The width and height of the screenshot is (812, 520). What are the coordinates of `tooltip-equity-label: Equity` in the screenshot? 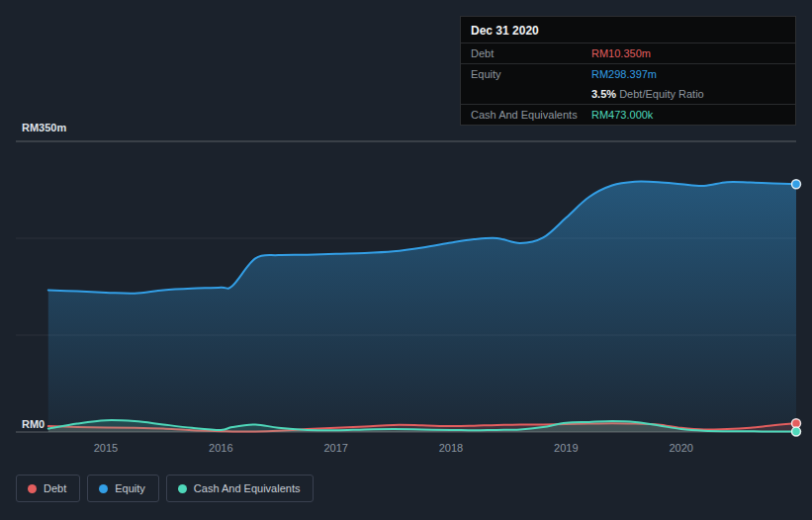 It's located at (531, 74).